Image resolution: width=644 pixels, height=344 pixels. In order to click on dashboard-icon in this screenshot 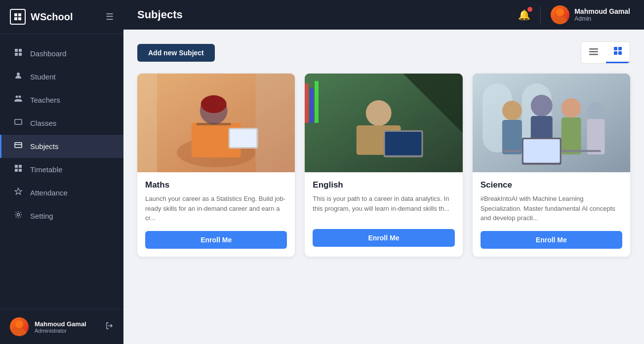, I will do `click(18, 53)`.